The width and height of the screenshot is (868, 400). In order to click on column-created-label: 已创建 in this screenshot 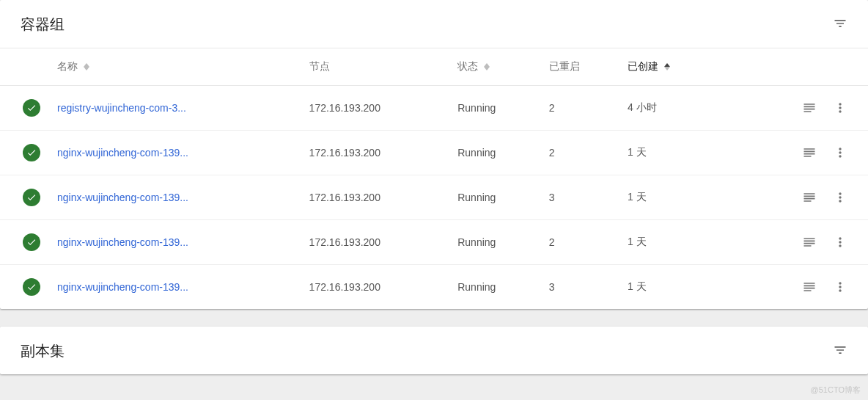, I will do `click(643, 66)`.